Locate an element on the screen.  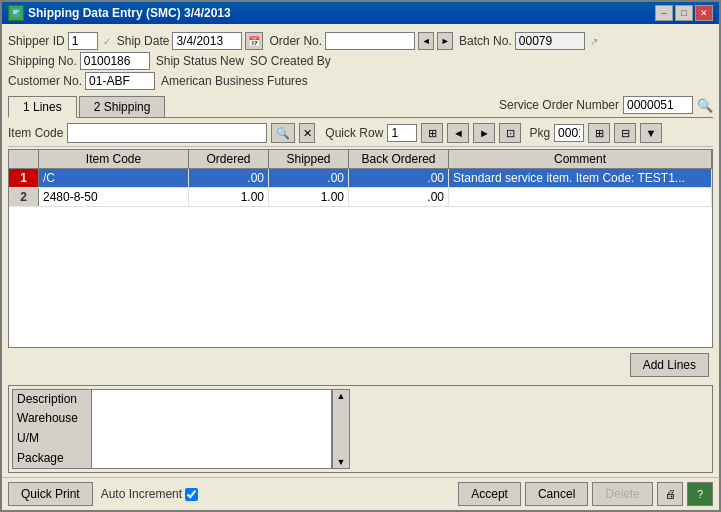
quick-row-label: Quick Row is located at coordinates (354, 133).